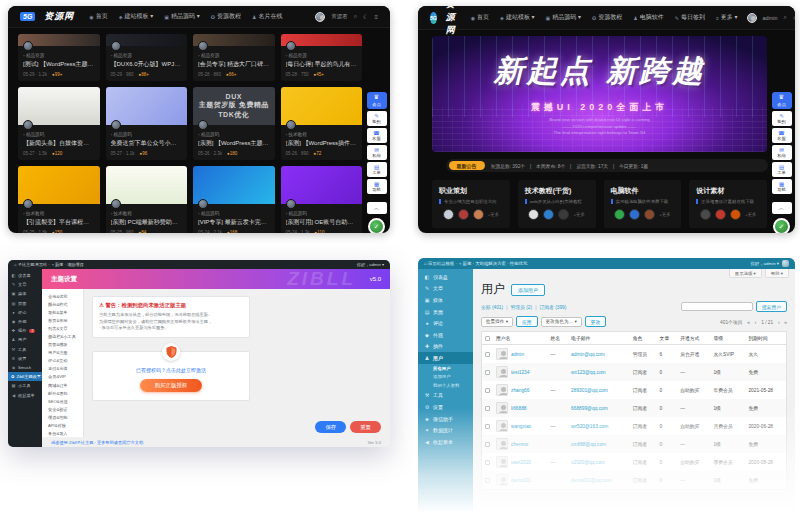  I want to click on article-title: [亲测] 【WordPress插件】Erphp下载, so click(322, 144).